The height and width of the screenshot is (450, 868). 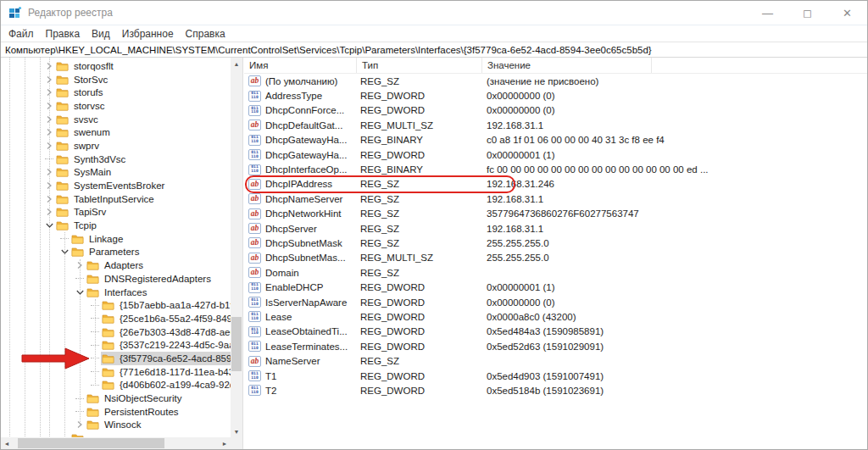 What do you see at coordinates (115, 372) in the screenshot?
I see `tree-item: {771e6d18-117d-11ea-b434-` at bounding box center [115, 372].